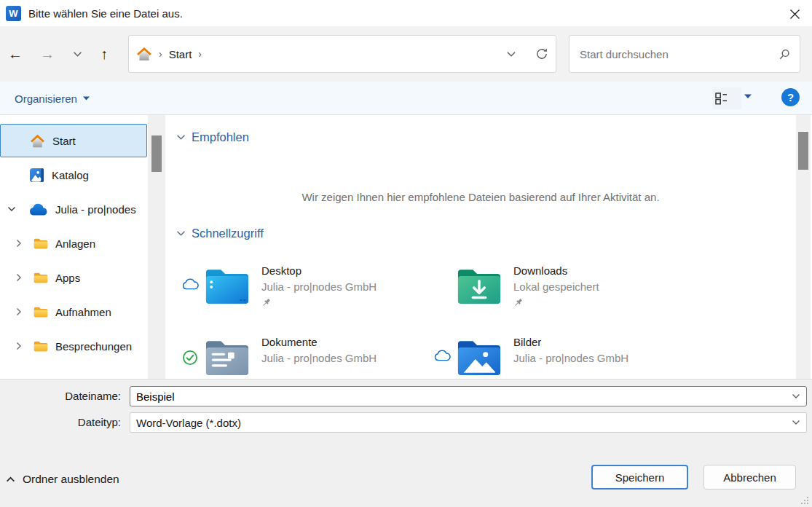 The height and width of the screenshot is (507, 812). Describe the element at coordinates (74, 278) in the screenshot. I see `sidebar-item-apps: Apps` at that location.